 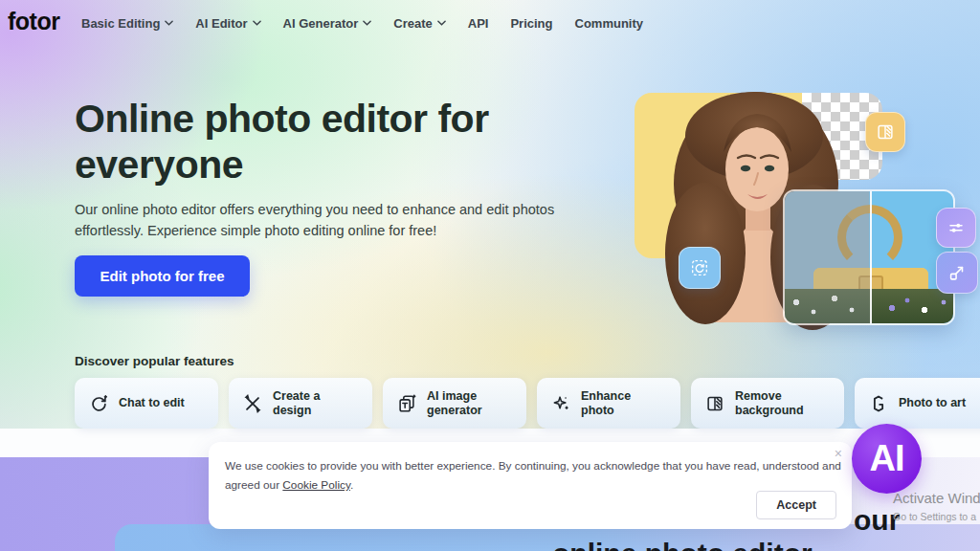 What do you see at coordinates (682, 544) in the screenshot?
I see `partial-heading-online-photo-editor: online photo editor` at bounding box center [682, 544].